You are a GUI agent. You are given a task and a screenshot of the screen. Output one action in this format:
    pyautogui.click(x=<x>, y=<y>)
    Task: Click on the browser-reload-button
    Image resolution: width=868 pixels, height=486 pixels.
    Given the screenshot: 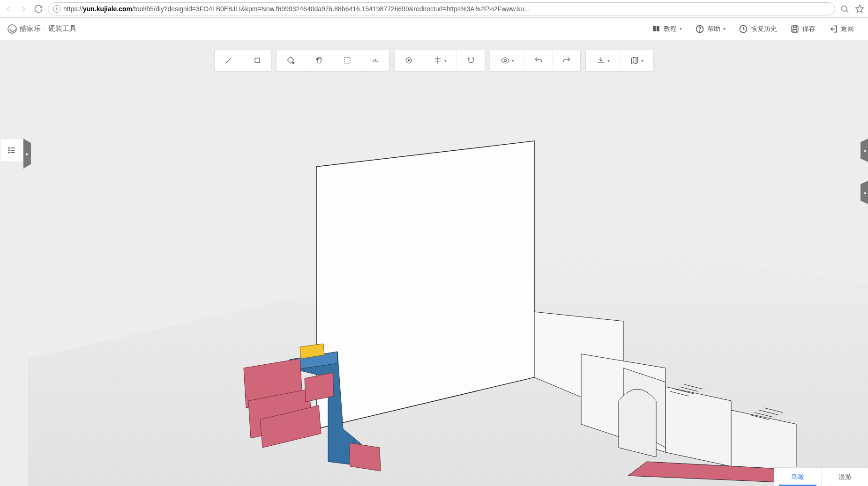 What is the action you would take?
    pyautogui.click(x=38, y=9)
    